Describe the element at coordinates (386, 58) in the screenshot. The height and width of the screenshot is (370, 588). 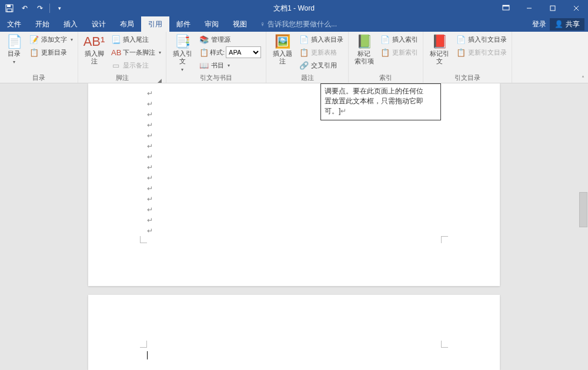
I see `group-index: 📗 标记 索引项 📄插入索引 📋更新索引 索引` at that location.